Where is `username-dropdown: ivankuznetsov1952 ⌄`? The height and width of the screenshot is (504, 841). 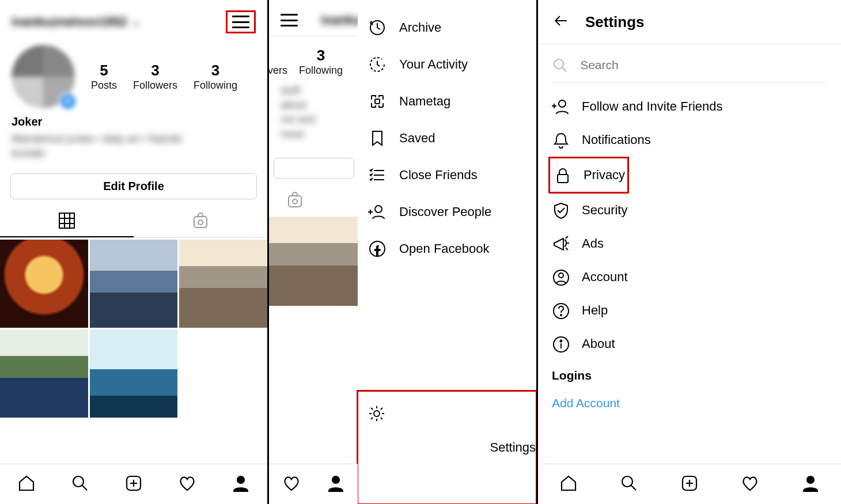 username-dropdown: ivankuznetsov1952 ⌄ is located at coordinates (76, 22).